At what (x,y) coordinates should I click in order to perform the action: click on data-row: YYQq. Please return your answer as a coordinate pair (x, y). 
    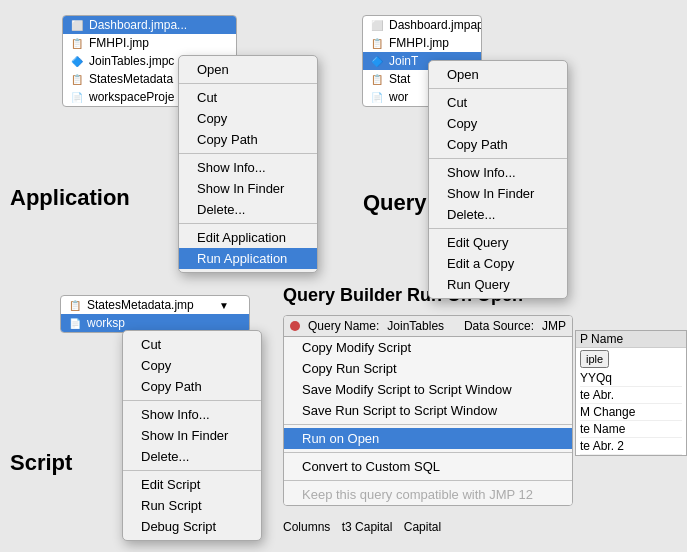
    Looking at the image, I should click on (631, 378).